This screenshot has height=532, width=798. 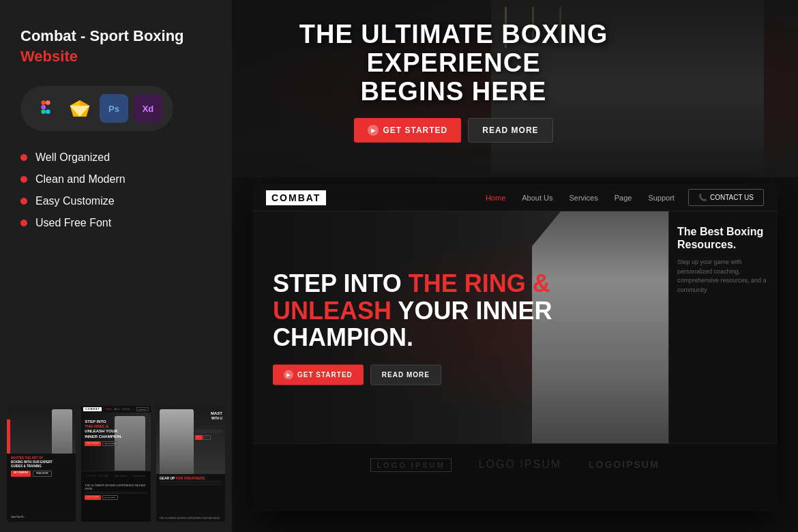 What do you see at coordinates (520, 464) in the screenshot?
I see `logo-2: logo ipsum` at bounding box center [520, 464].